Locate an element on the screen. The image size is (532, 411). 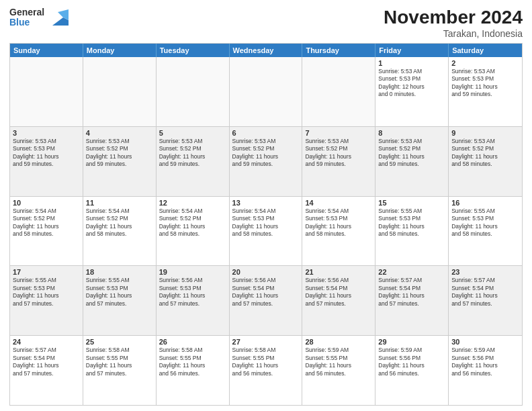
calendar-header-cell: Tuesday is located at coordinates (193, 50).